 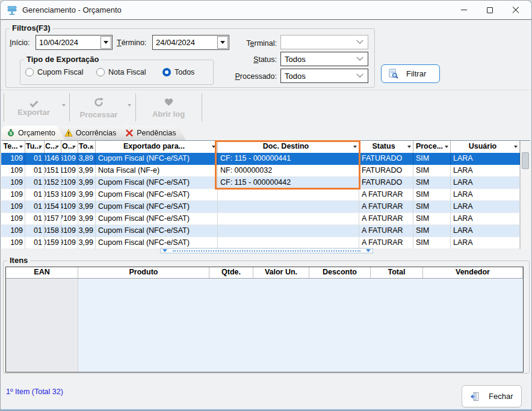 I want to click on exportar-label: Exportar, so click(x=34, y=112).